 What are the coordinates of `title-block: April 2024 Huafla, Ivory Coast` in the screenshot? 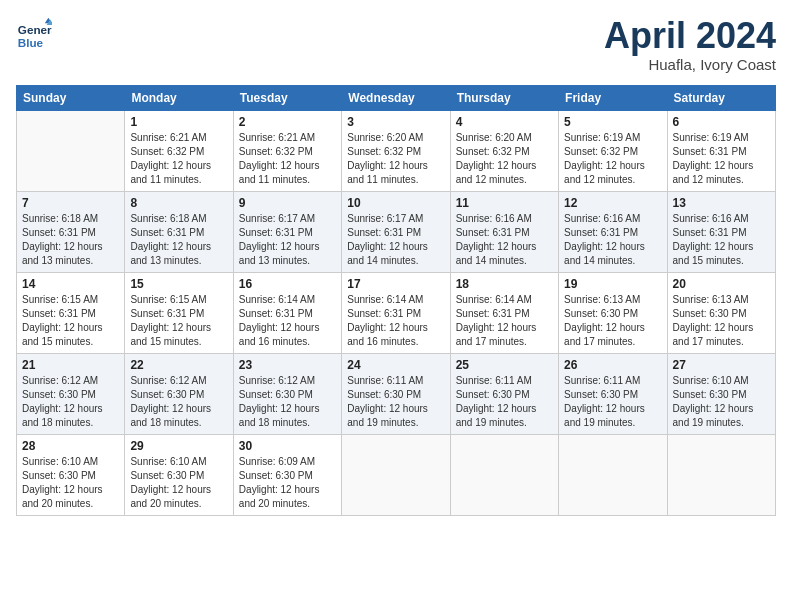 It's located at (690, 44).